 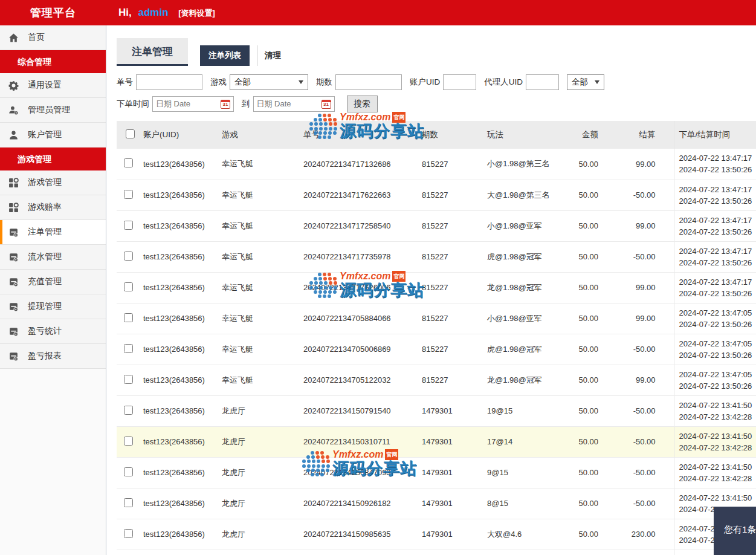 What do you see at coordinates (269, 82) in the screenshot?
I see `game-select: 全部` at bounding box center [269, 82].